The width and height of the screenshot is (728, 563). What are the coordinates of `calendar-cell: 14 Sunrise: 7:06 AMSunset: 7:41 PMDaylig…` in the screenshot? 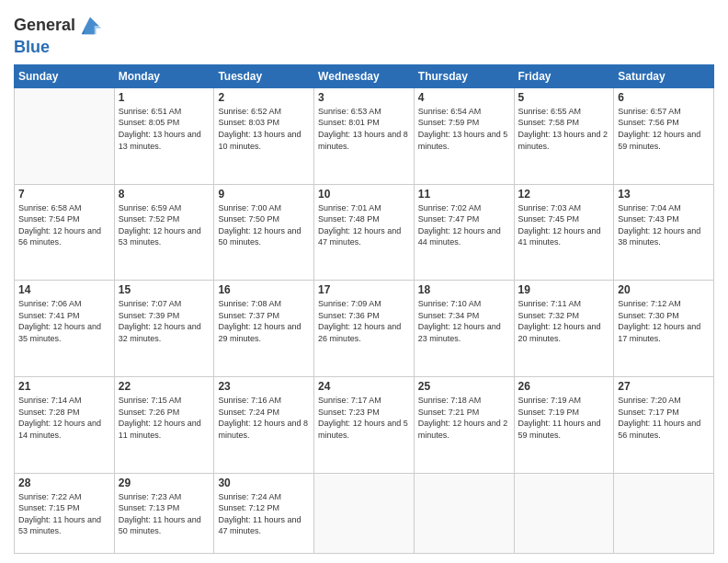 It's located at (64, 329).